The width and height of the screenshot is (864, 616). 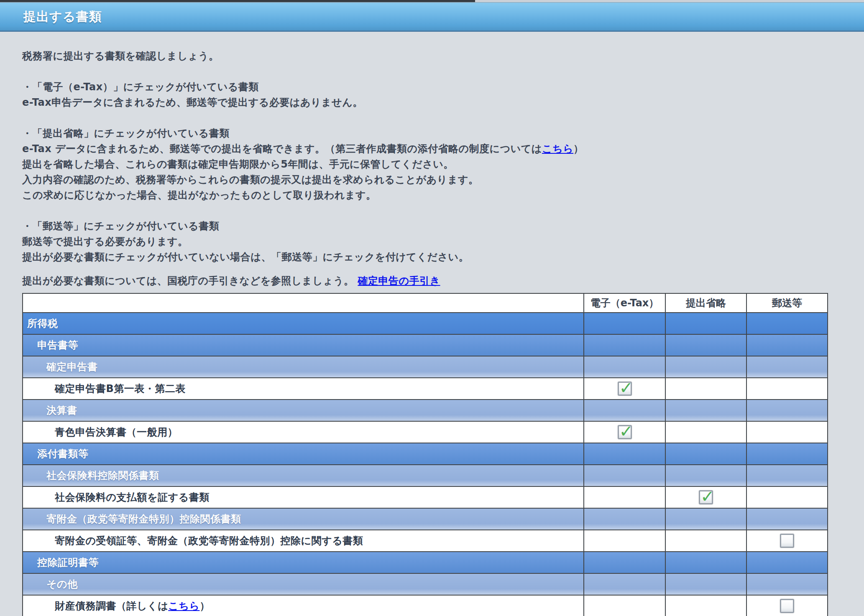 What do you see at coordinates (443, 227) in the screenshot?
I see `yuso-bullet-title: ・「郵送等」にチェックが付いている書類` at bounding box center [443, 227].